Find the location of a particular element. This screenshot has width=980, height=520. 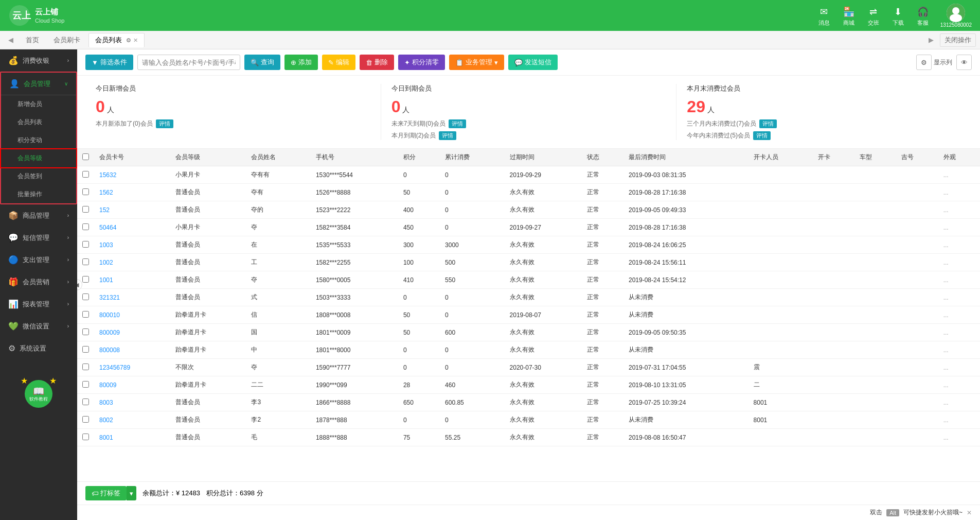

card-link: 50464 is located at coordinates (108, 228).